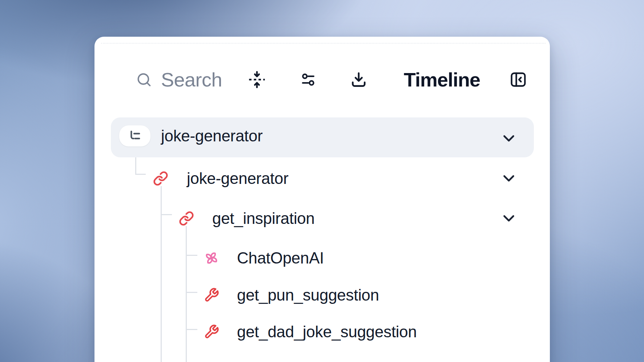 This screenshot has width=644, height=362. I want to click on tree-row-chain: get_inspiration, so click(247, 218).